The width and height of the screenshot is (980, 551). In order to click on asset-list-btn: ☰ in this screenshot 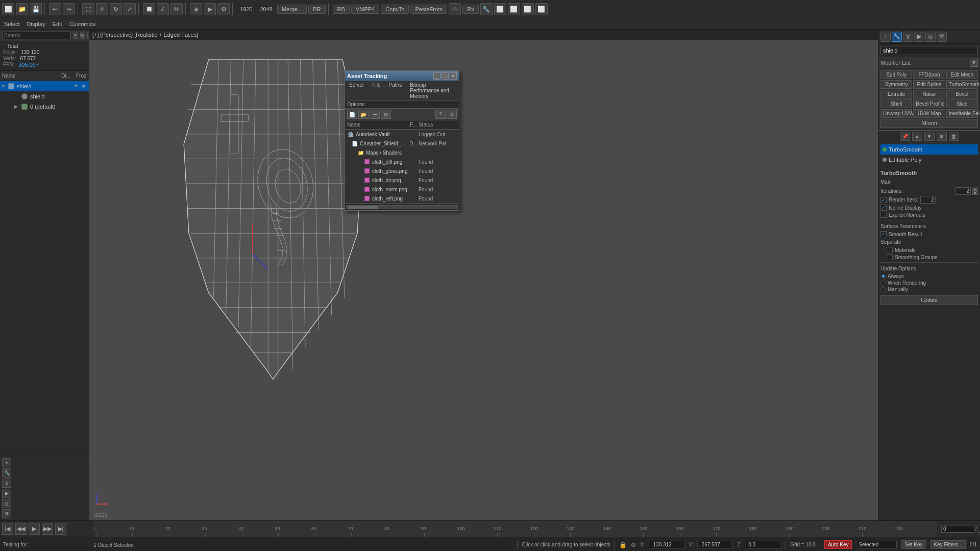, I will do `click(375, 114)`.